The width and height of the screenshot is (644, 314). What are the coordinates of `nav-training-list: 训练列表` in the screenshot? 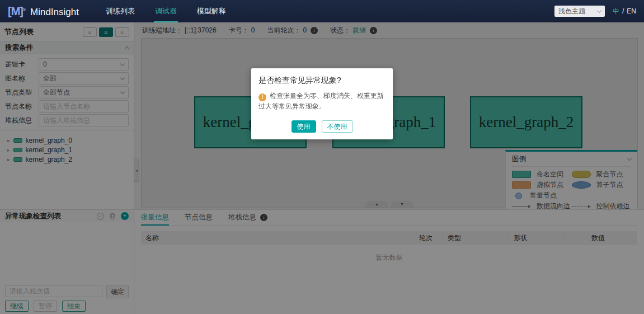 It's located at (120, 11).